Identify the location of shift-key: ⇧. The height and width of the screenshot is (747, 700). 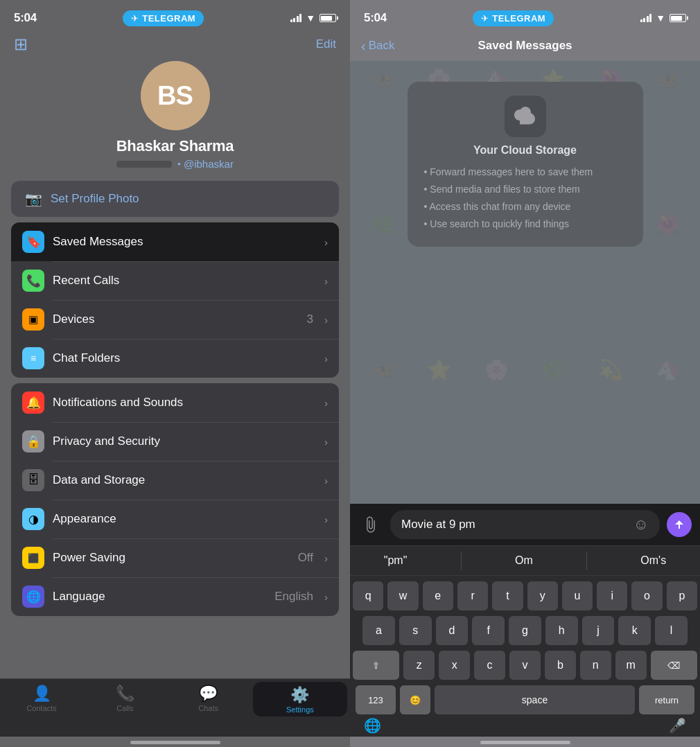
(376, 665).